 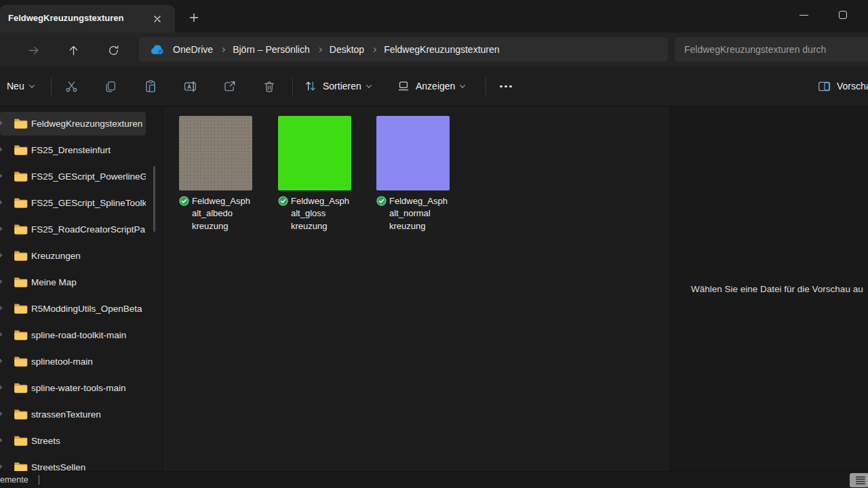 What do you see at coordinates (73, 256) in the screenshot?
I see `sidebar-item-kreuzungen: Kreuzungen` at bounding box center [73, 256].